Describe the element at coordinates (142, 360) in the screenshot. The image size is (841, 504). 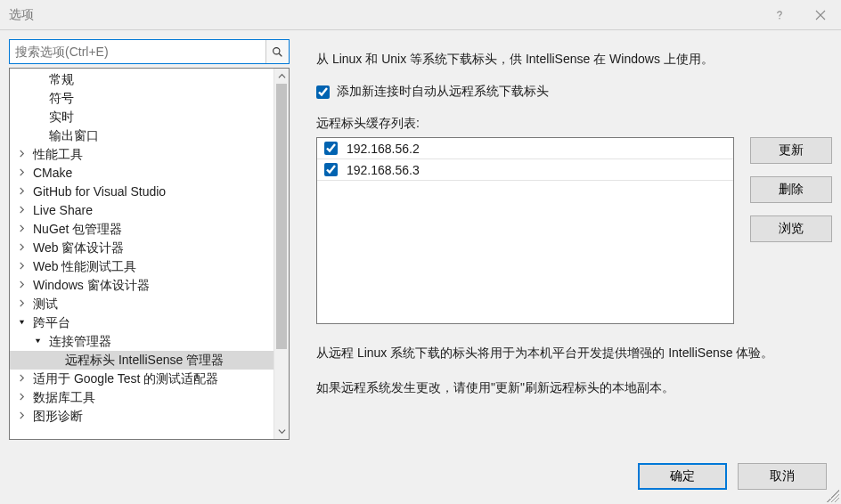
I see `tree-item: 远程标头 IntelliSense 管理器` at that location.